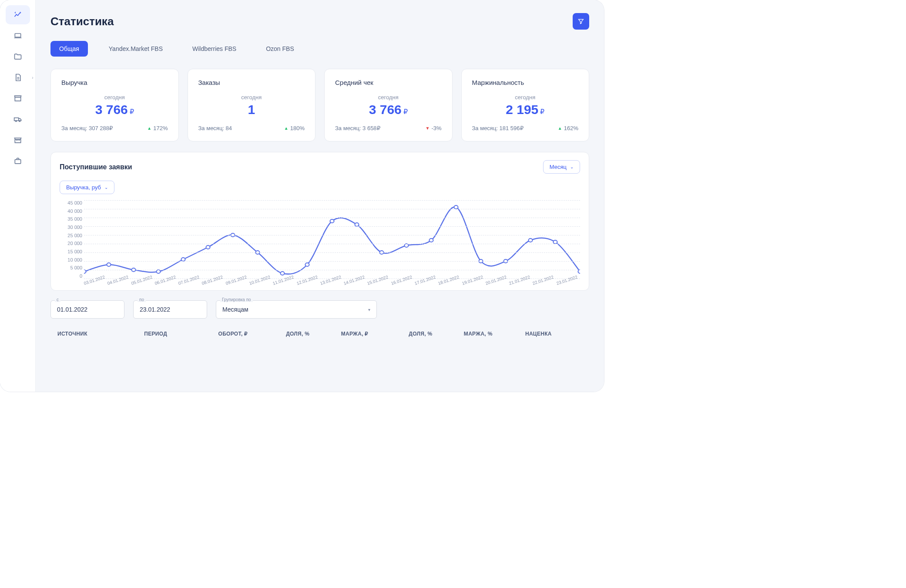 This screenshot has height=588, width=906. I want to click on table-column-header: МАРЖА, ₽, so click(373, 334).